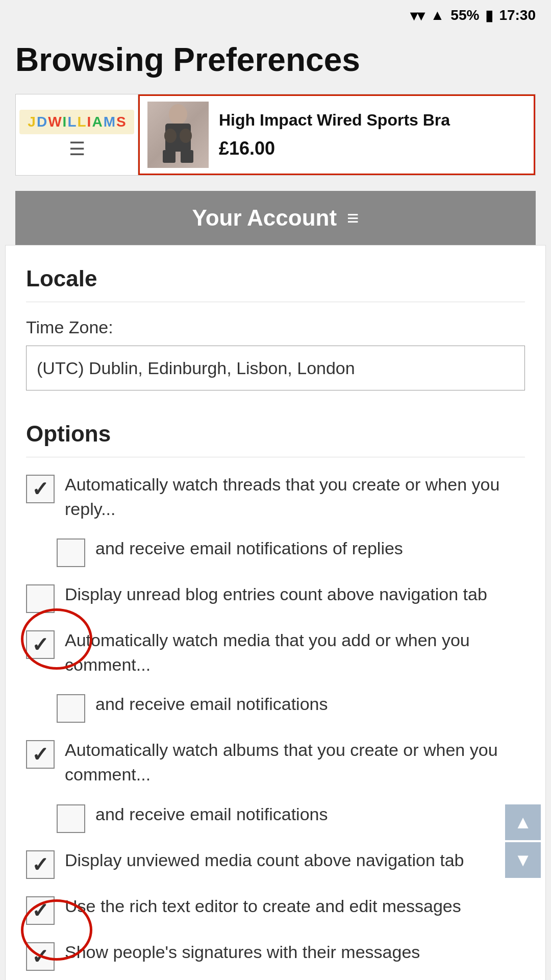  What do you see at coordinates (276, 62) in the screenshot?
I see `page-title-area: Browsing Preferences` at bounding box center [276, 62].